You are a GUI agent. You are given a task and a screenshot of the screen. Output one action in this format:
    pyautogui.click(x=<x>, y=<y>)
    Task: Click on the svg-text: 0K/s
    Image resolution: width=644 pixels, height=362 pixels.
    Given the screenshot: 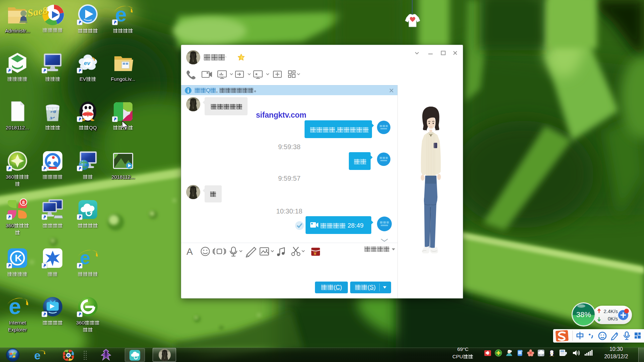 What is the action you would take?
    pyautogui.click(x=613, y=318)
    